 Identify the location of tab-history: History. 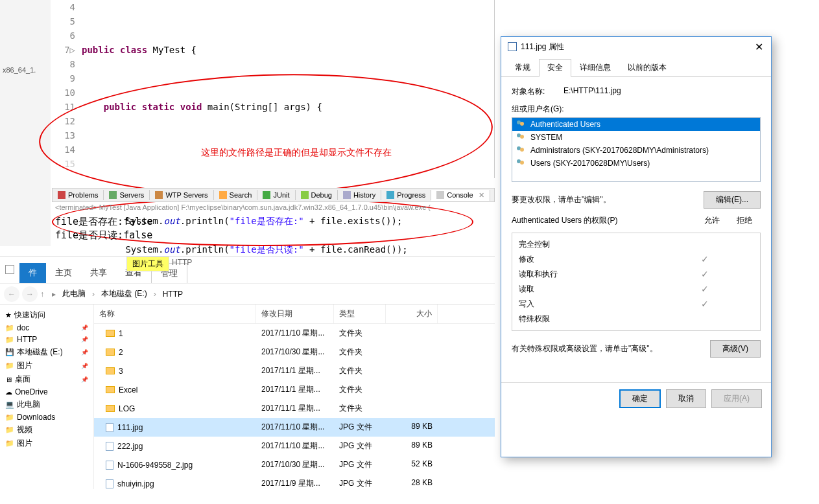
(359, 195).